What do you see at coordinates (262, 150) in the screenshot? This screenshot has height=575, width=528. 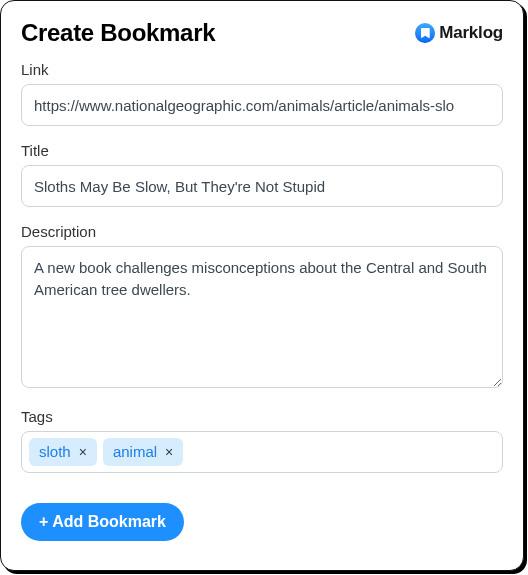 I see `title-label: Title` at bounding box center [262, 150].